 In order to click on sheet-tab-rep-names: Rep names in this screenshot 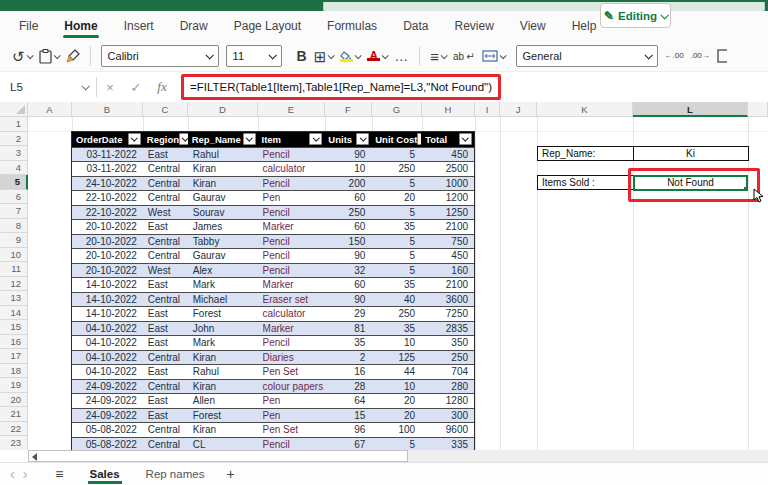, I will do `click(176, 474)`.